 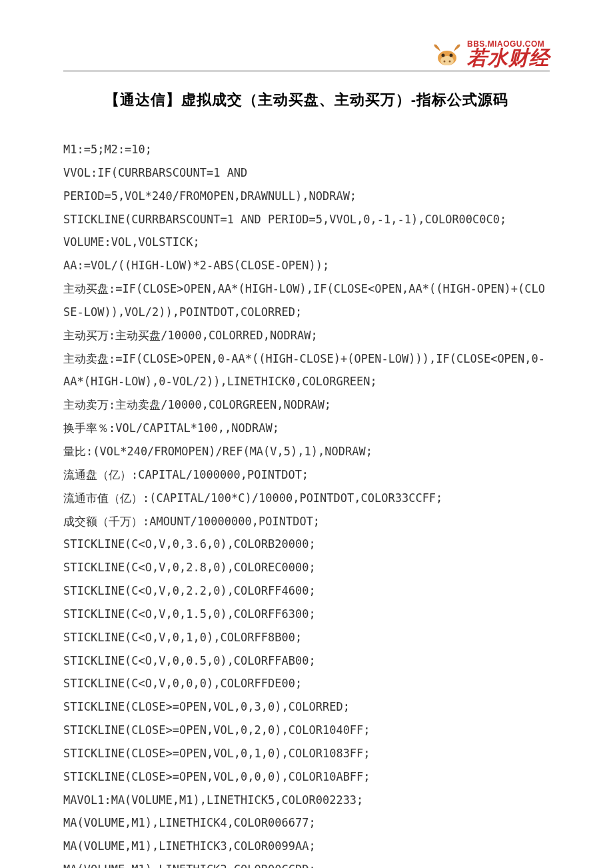 I want to click on page-header: BBS.MIAOGU.COM 若水财经, so click(x=306, y=56).